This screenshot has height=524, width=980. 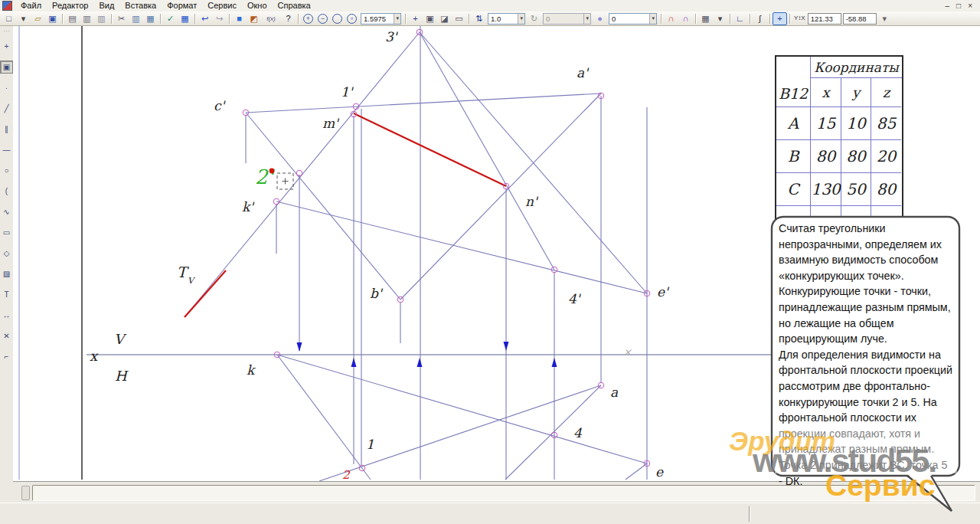 I want to click on zoom-out-button: −, so click(x=323, y=18).